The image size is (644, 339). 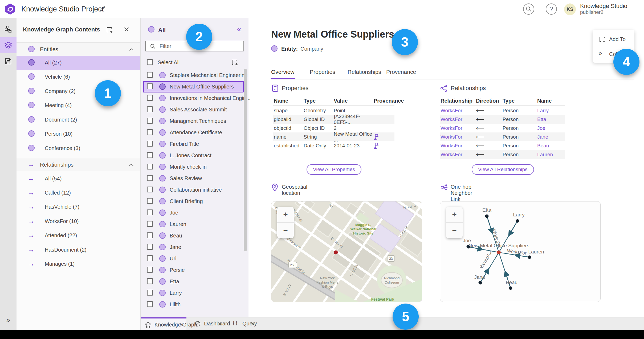 What do you see at coordinates (503, 137) in the screenshot?
I see `table-row: WorksFor ⟵ Person Jane` at bounding box center [503, 137].